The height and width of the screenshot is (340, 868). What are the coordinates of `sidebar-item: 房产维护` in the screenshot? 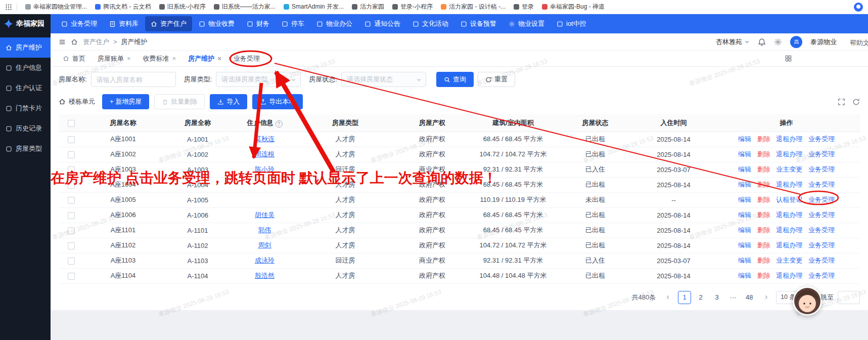 It's located at (25, 48).